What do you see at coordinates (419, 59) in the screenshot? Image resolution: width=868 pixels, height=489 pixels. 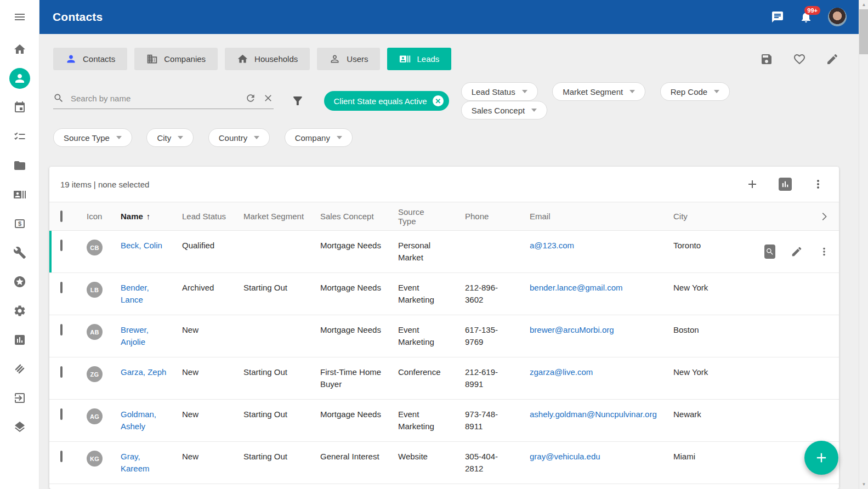 I see `tab-leads: Leads` at bounding box center [419, 59].